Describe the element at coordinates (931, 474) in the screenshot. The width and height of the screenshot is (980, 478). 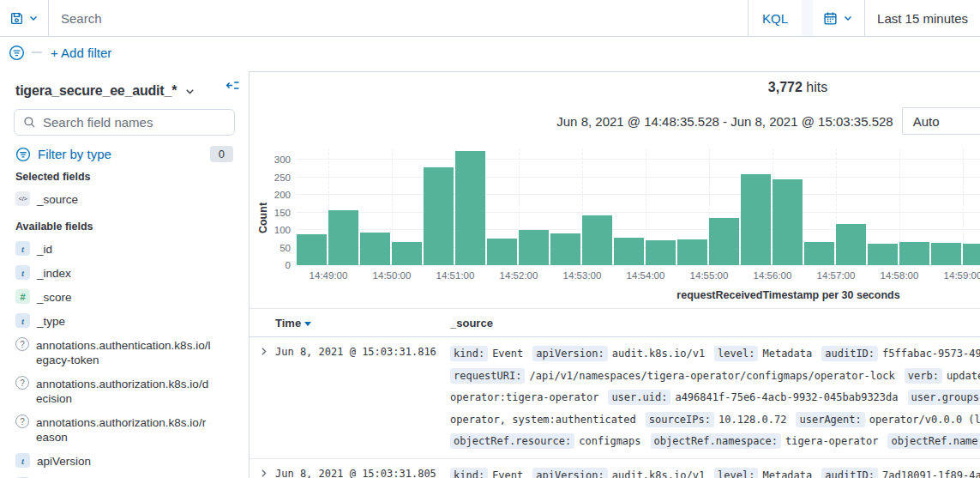
I see `field-value: 7ad18091-1f89-4a97-` at that location.